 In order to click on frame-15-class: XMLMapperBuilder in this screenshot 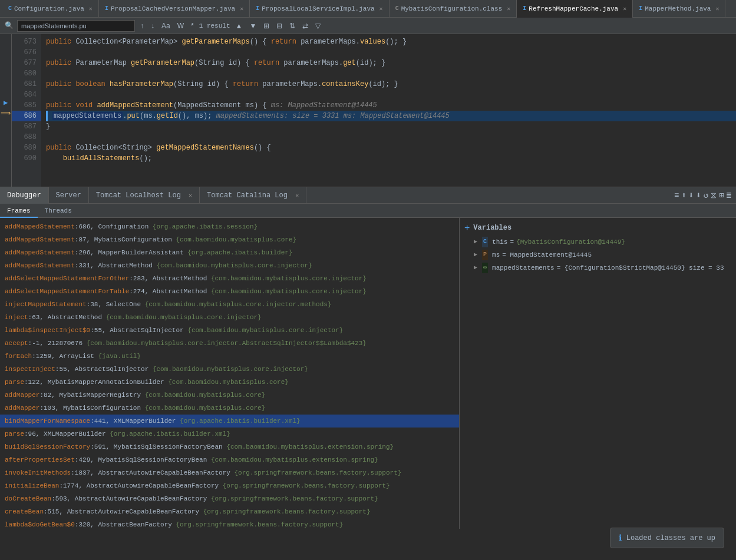, I will do `click(147, 421)`.